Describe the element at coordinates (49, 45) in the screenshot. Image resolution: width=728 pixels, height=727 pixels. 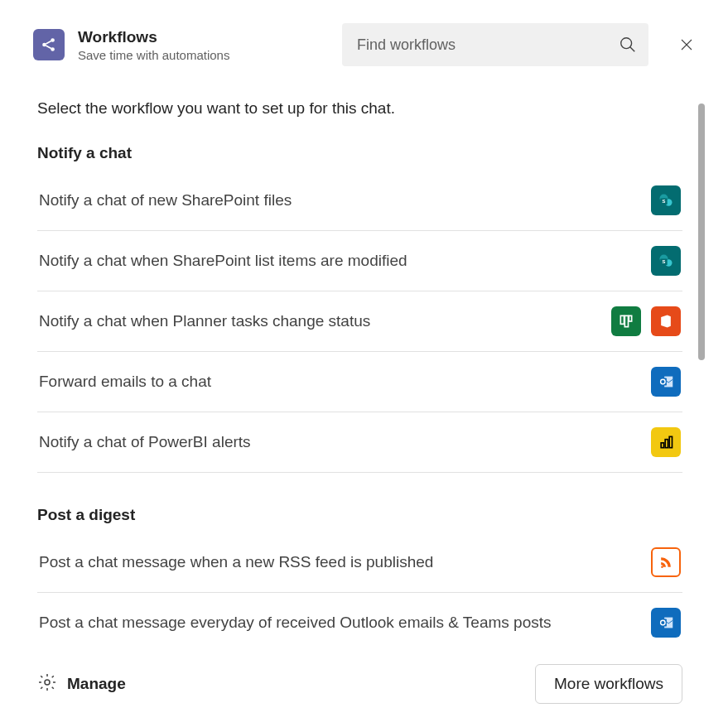
I see `workflows-app-icon` at that location.